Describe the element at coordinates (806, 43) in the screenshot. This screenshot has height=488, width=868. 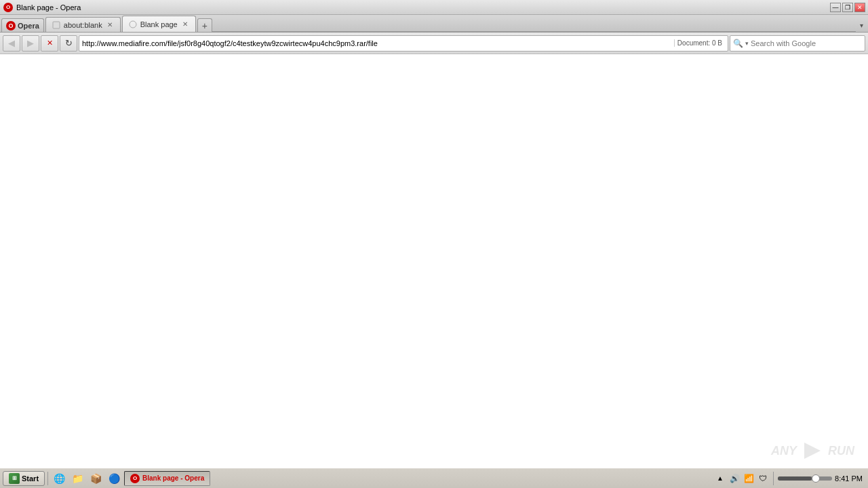
I see `search-input` at that location.